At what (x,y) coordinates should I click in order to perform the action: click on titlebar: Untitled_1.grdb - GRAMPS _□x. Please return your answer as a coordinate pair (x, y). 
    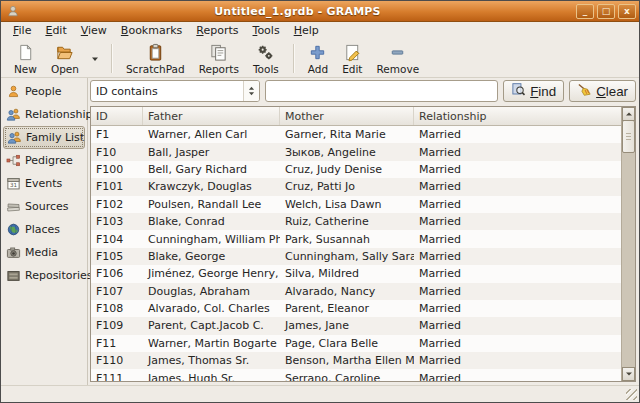
    Looking at the image, I should click on (320, 12).